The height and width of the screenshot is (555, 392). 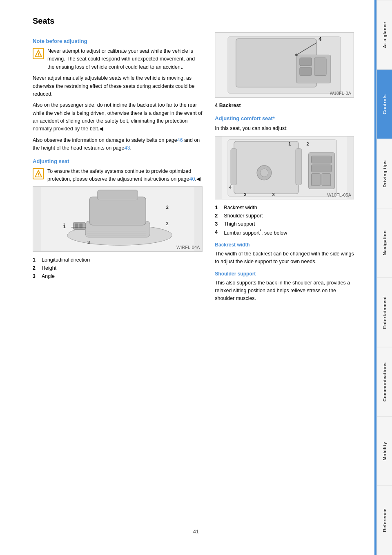 What do you see at coordinates (194, 21) in the screenshot?
I see `section-title: Seats` at bounding box center [194, 21].